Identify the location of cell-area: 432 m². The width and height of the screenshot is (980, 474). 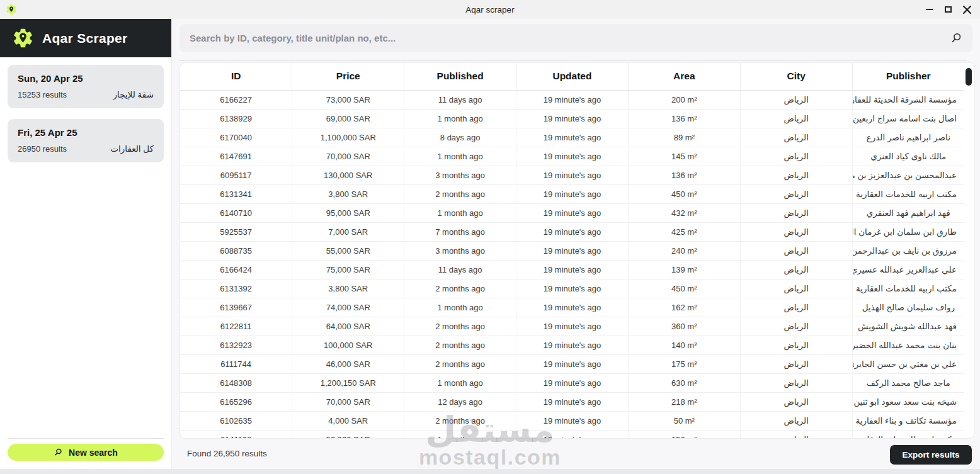
(684, 213).